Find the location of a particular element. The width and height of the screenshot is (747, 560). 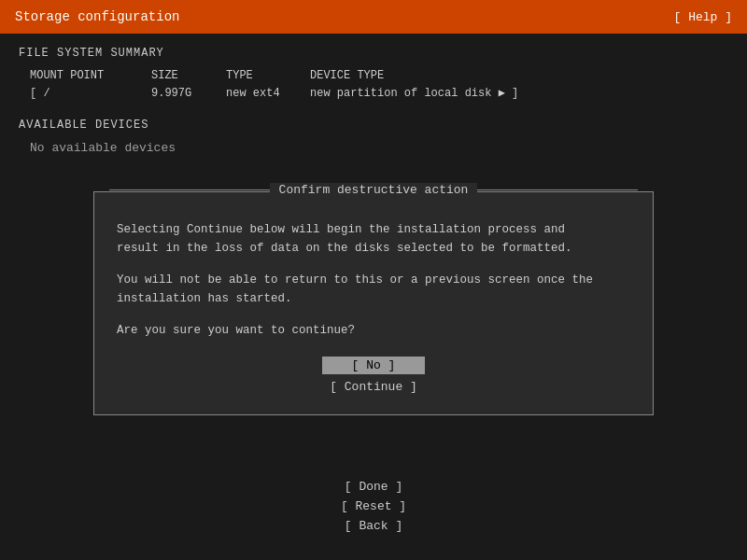

back-button: [ Back ] is located at coordinates (374, 526).